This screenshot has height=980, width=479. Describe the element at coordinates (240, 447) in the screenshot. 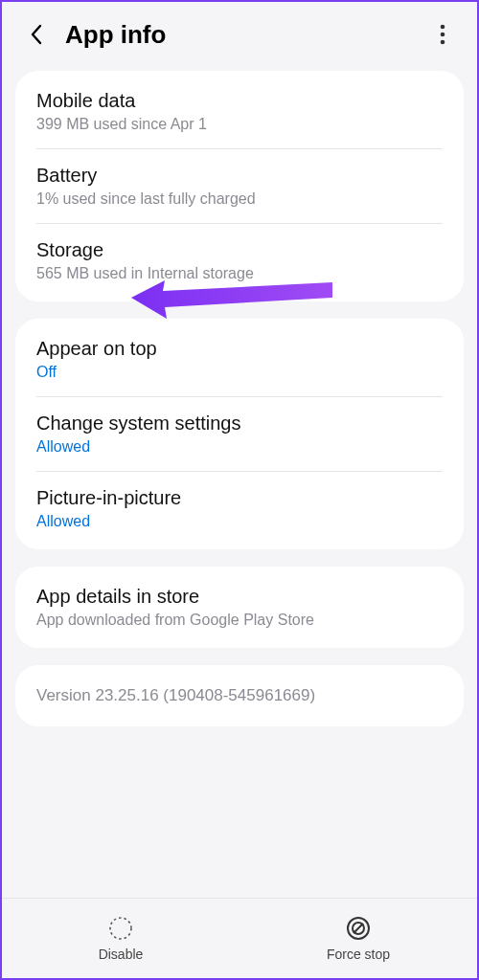

I see `change-system-settings-value: Allowed` at that location.